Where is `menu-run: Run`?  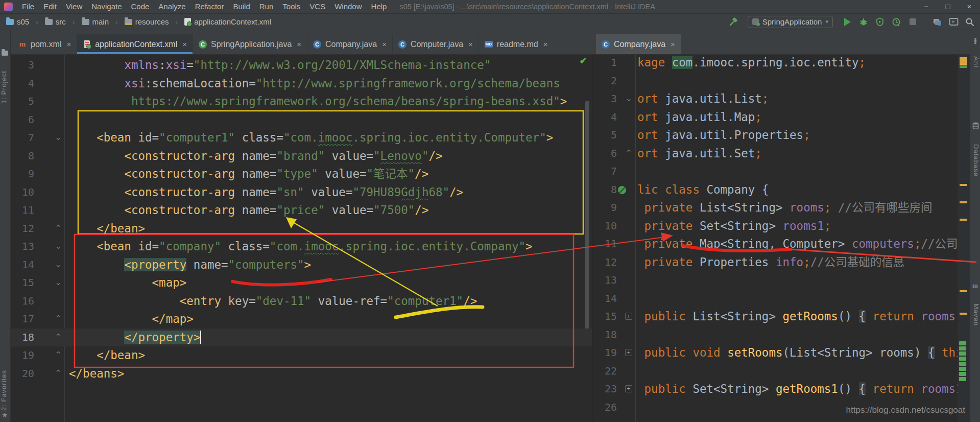 menu-run: Run is located at coordinates (267, 7).